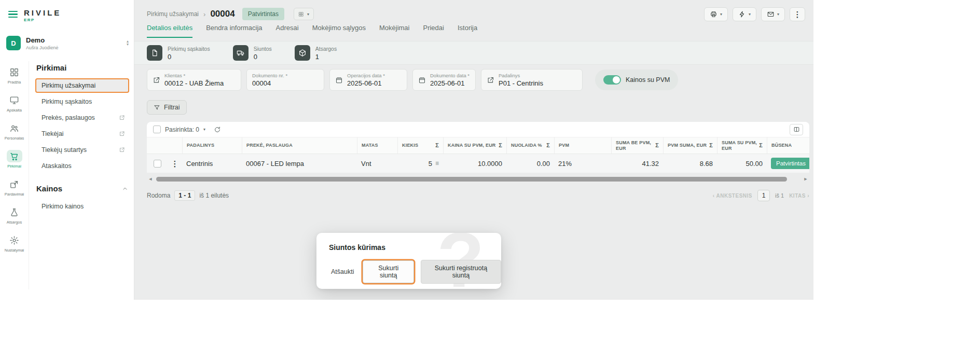  I want to click on submenu-section-pirkimai: Pirkimai, so click(82, 69).